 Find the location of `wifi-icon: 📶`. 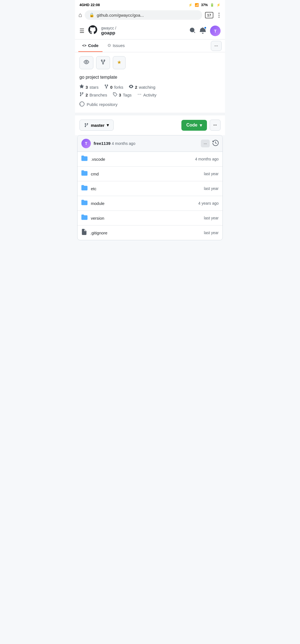

wifi-icon: 📶 is located at coordinates (197, 5).